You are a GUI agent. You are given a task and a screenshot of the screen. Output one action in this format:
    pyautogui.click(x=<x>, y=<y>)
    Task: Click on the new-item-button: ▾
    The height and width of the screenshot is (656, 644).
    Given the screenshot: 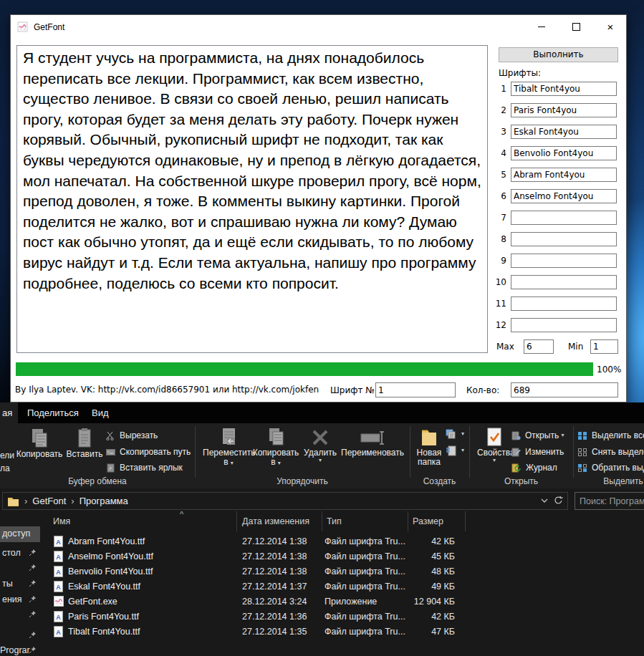 What is the action you would take?
    pyautogui.click(x=455, y=434)
    